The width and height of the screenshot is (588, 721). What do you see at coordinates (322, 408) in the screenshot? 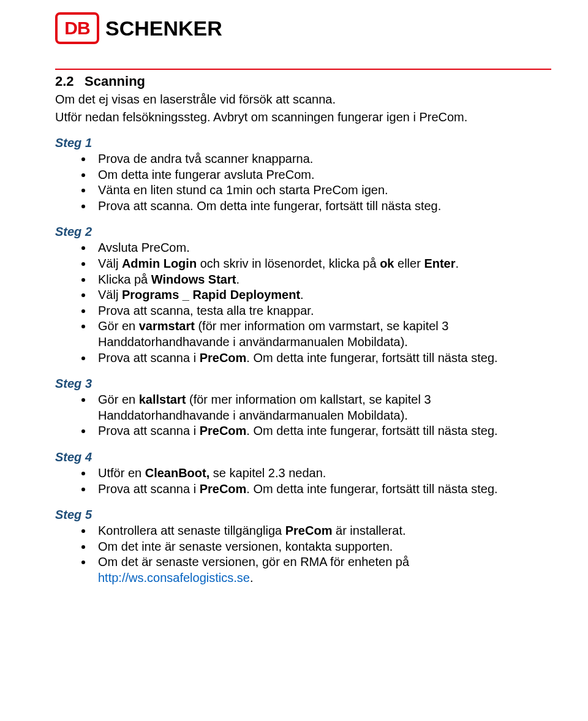
I see `list-item: Gör en kallstart (för mer information om…` at bounding box center [322, 408].